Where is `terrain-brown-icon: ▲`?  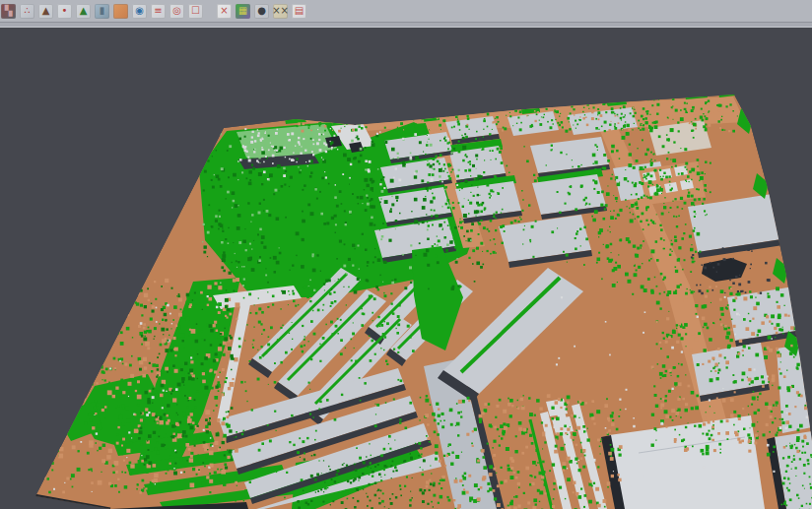 terrain-brown-icon: ▲ is located at coordinates (45, 12).